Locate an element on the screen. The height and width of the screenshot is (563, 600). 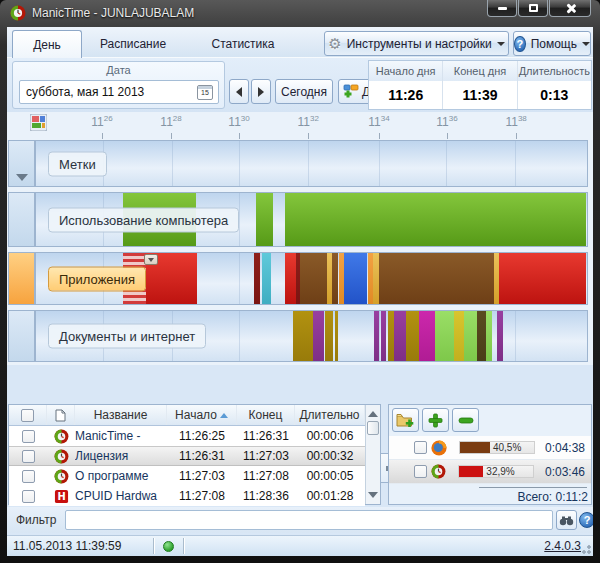
segment-dropdown-icon is located at coordinates (151, 260).